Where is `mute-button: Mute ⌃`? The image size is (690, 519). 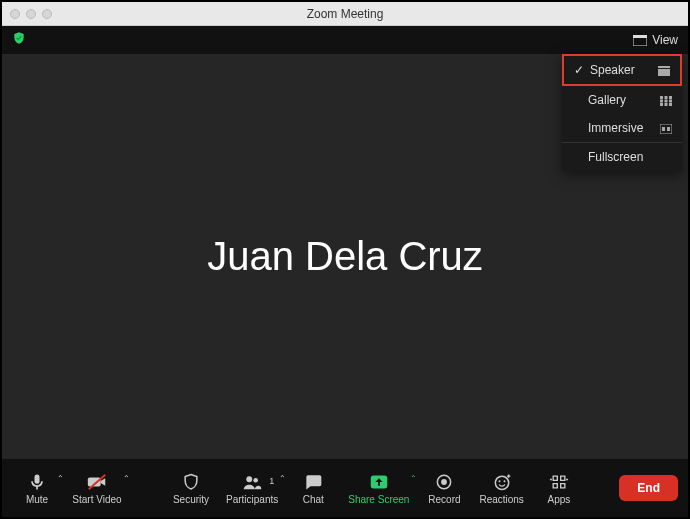 mute-button: Mute ⌃ is located at coordinates (37, 488).